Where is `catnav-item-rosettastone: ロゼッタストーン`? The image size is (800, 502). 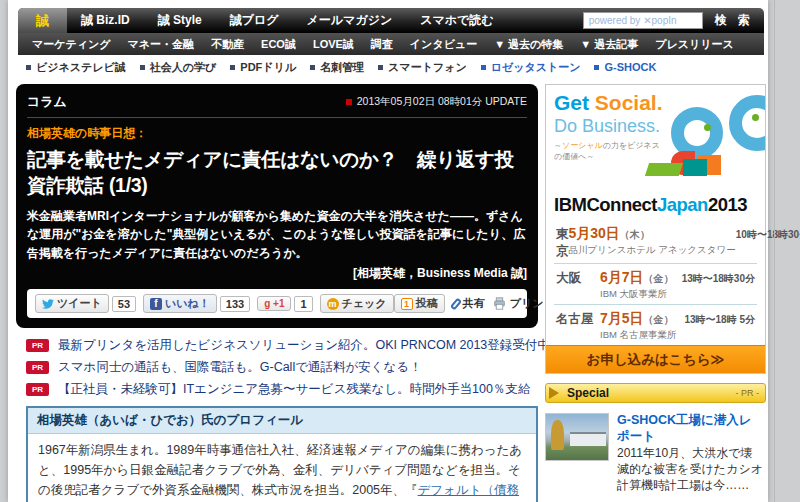
catnav-item-rosettastone: ロゼッタストーン is located at coordinates (531, 68).